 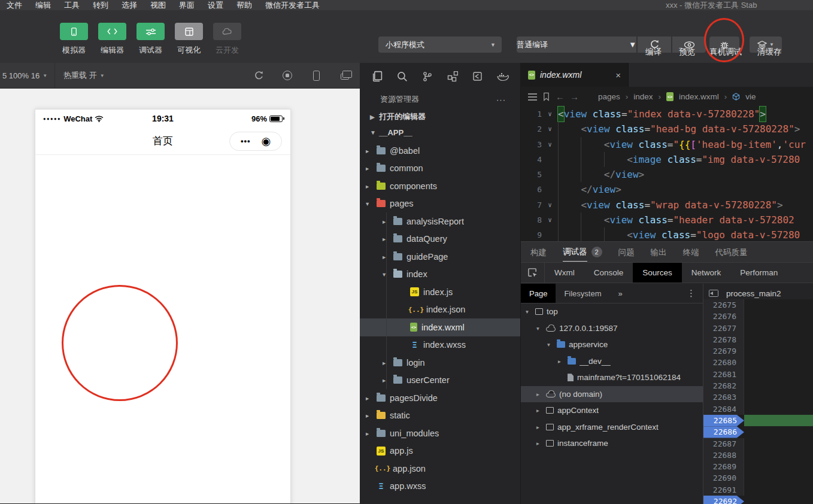 I want to click on source-line-22691: 22691, so click(x=758, y=490).